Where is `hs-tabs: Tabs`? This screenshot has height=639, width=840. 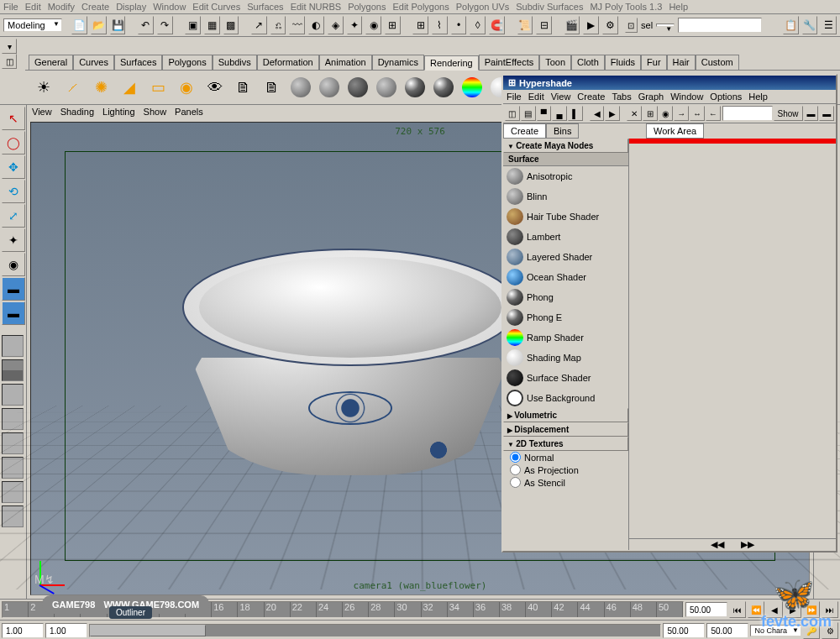
hs-tabs: Tabs is located at coordinates (622, 97).